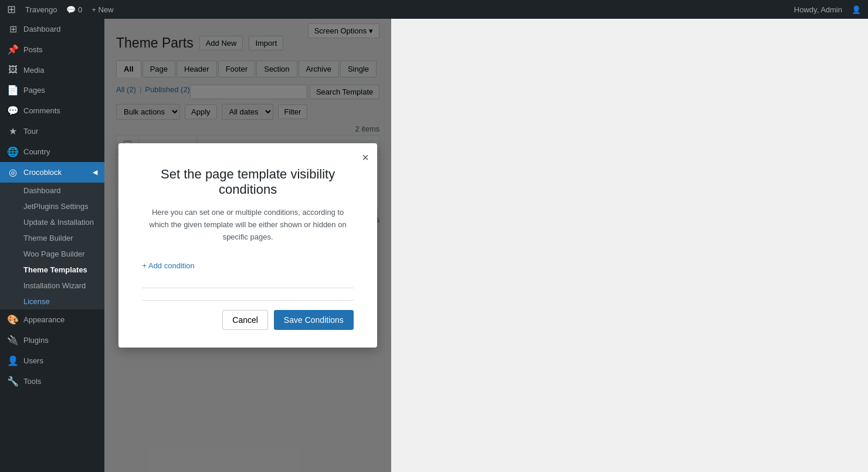 This screenshot has width=868, height=472. What do you see at coordinates (52, 132) in the screenshot?
I see `sidebar-item-tour: ★ Tour` at bounding box center [52, 132].